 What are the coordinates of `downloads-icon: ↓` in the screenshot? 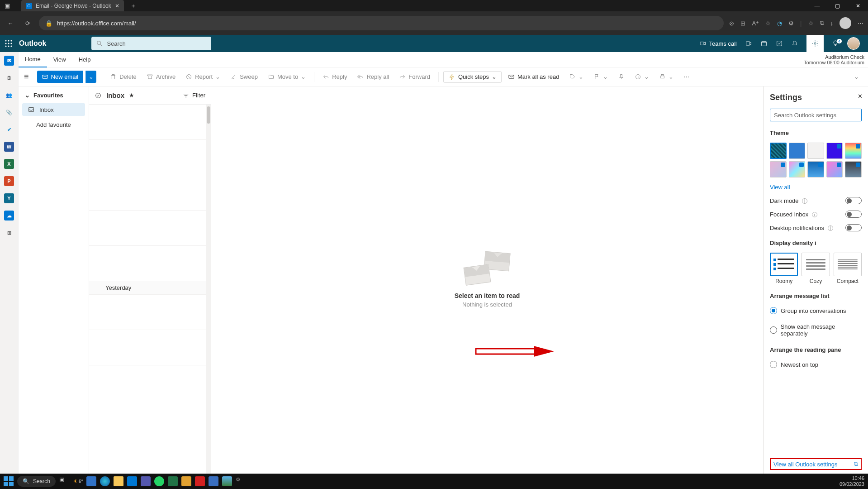 It's located at (832, 24).